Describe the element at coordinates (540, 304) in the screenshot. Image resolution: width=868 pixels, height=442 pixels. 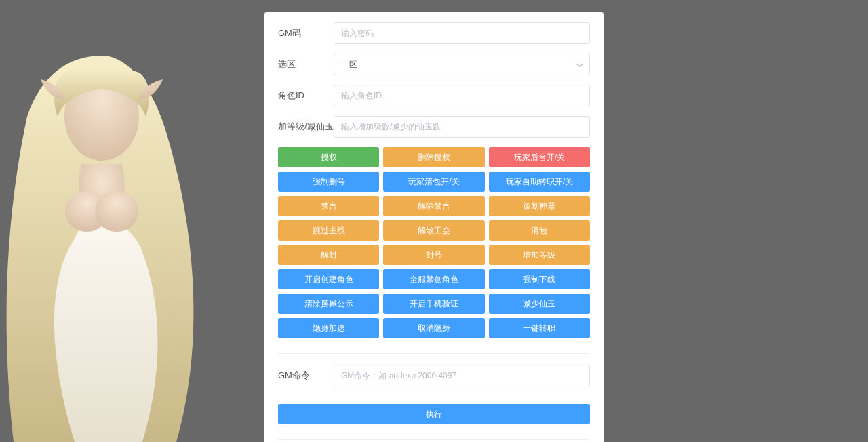
I see `action-button: 减少仙玉` at that location.